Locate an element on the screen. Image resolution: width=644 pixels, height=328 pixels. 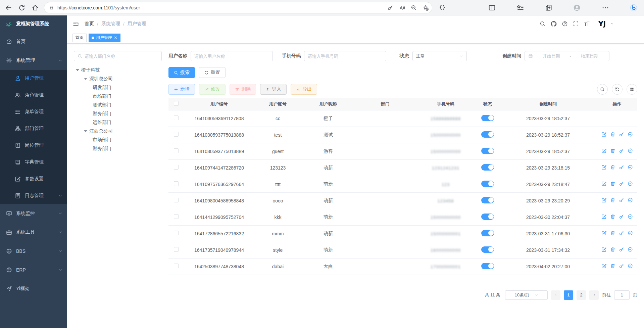
tree-node: 橙子科技 is located at coordinates (118, 70).